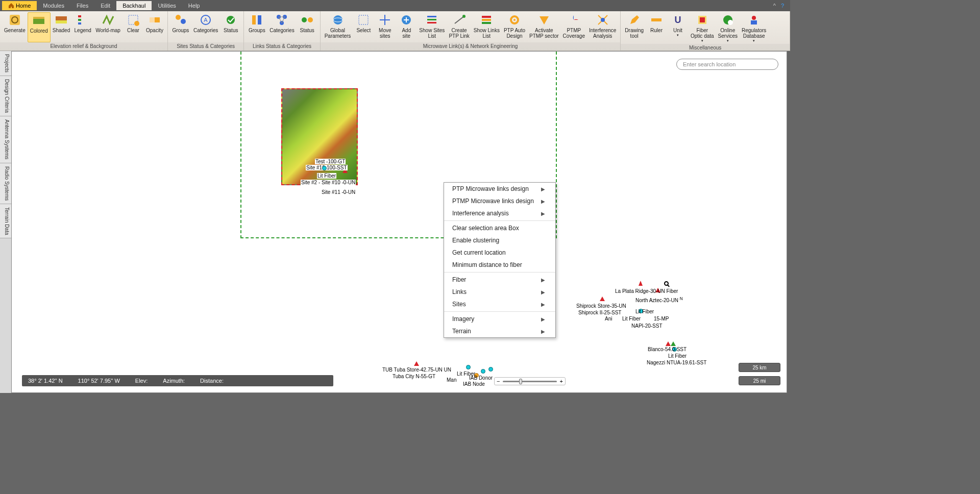  What do you see at coordinates (500, 292) in the screenshot?
I see `context-menu-item: Links▶` at bounding box center [500, 292].